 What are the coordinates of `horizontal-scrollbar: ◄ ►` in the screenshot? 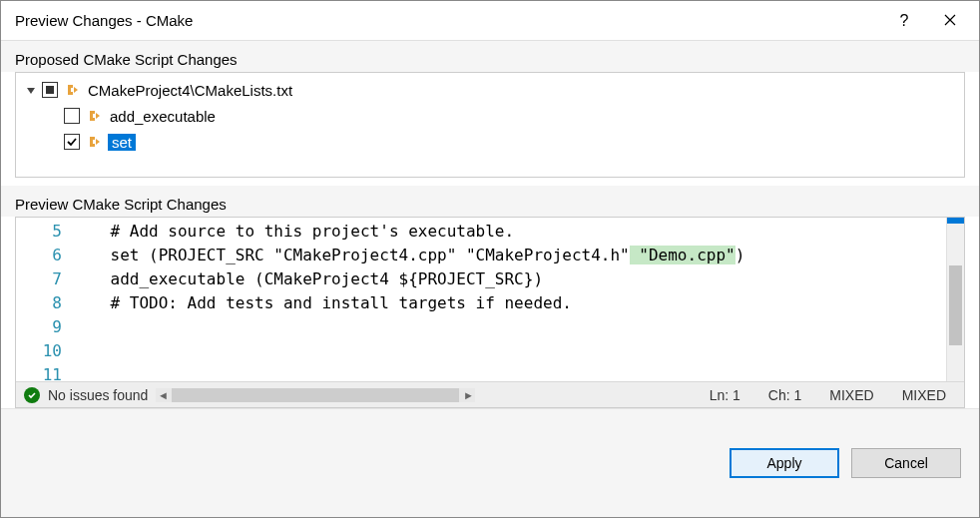 It's located at (315, 395).